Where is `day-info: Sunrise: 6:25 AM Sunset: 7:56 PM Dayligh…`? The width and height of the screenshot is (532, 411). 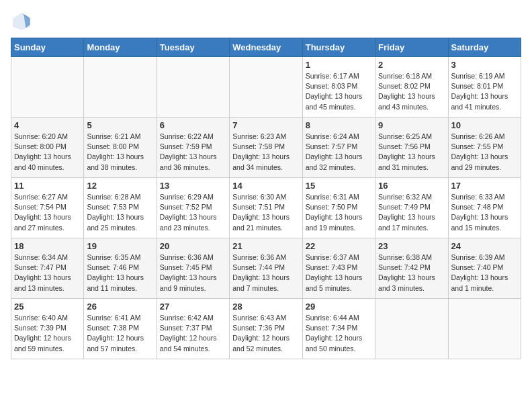
day-info: Sunrise: 6:25 AM Sunset: 7:56 PM Dayligh… is located at coordinates (411, 152).